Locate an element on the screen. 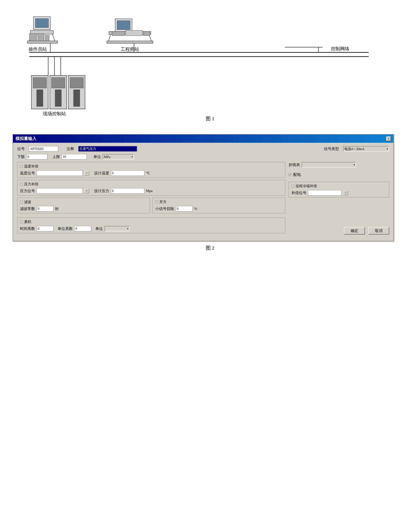  figure2-caption: 图 2 is located at coordinates (210, 248).